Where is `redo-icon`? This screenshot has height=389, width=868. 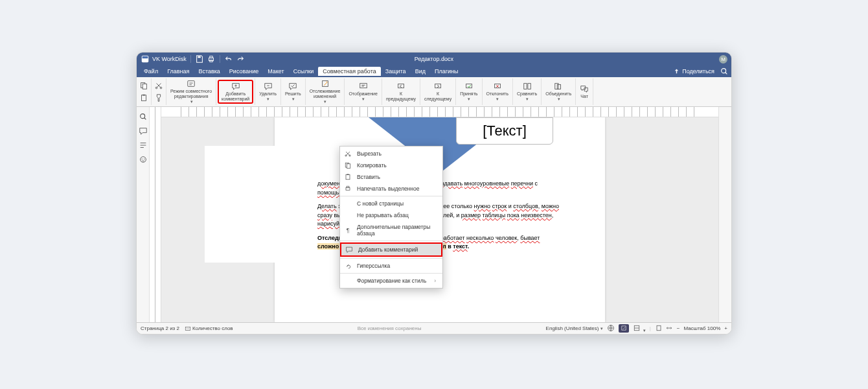
redo-icon is located at coordinates (240, 59).